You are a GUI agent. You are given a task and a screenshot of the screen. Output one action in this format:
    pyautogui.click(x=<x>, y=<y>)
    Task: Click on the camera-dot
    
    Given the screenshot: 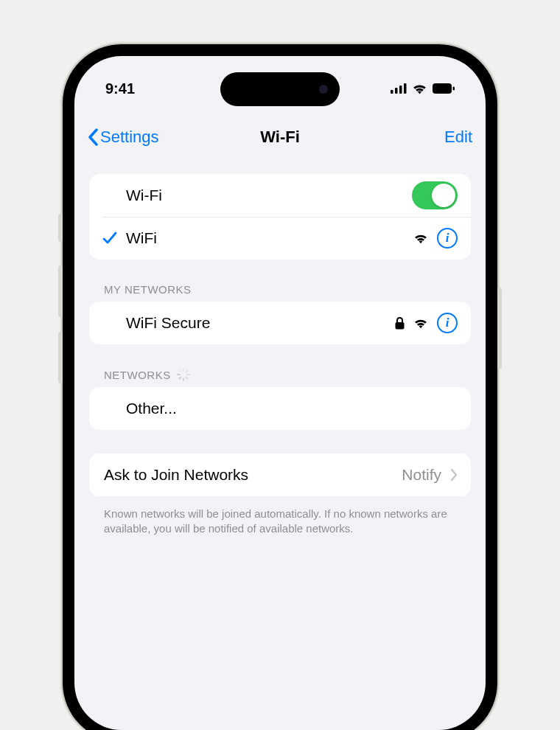 What is the action you would take?
    pyautogui.click(x=323, y=89)
    